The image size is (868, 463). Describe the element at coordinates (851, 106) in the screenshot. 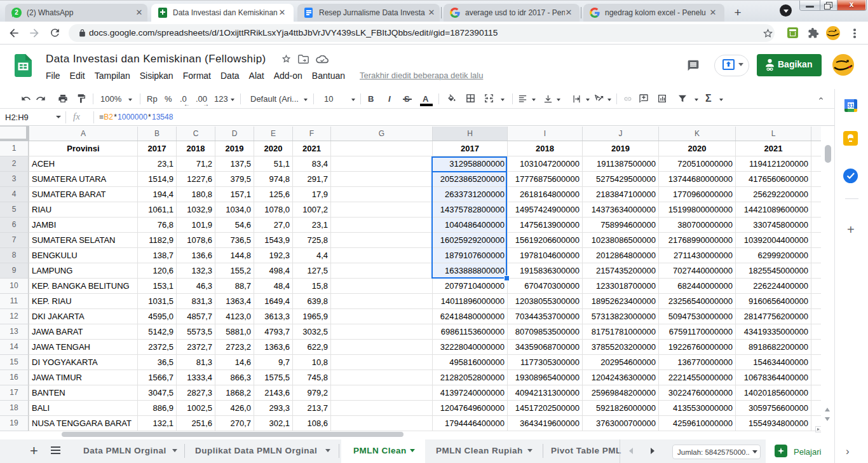

I see `svg-text: 31` at that location.